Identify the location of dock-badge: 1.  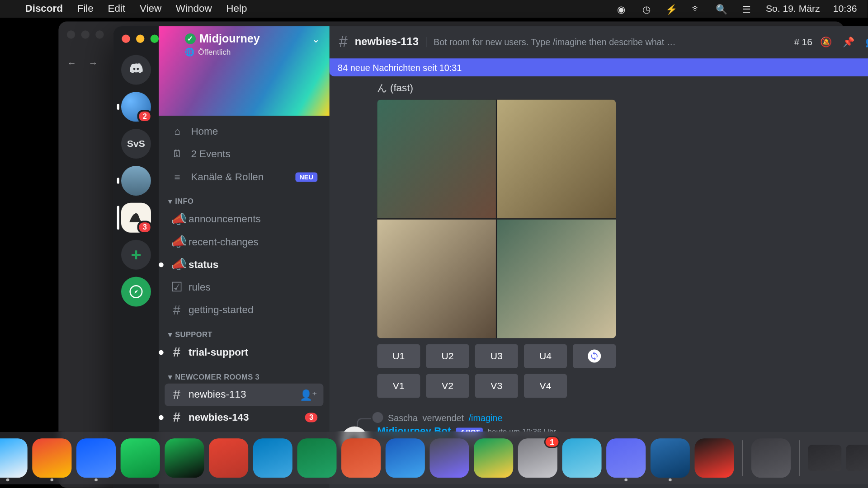
(552, 442).